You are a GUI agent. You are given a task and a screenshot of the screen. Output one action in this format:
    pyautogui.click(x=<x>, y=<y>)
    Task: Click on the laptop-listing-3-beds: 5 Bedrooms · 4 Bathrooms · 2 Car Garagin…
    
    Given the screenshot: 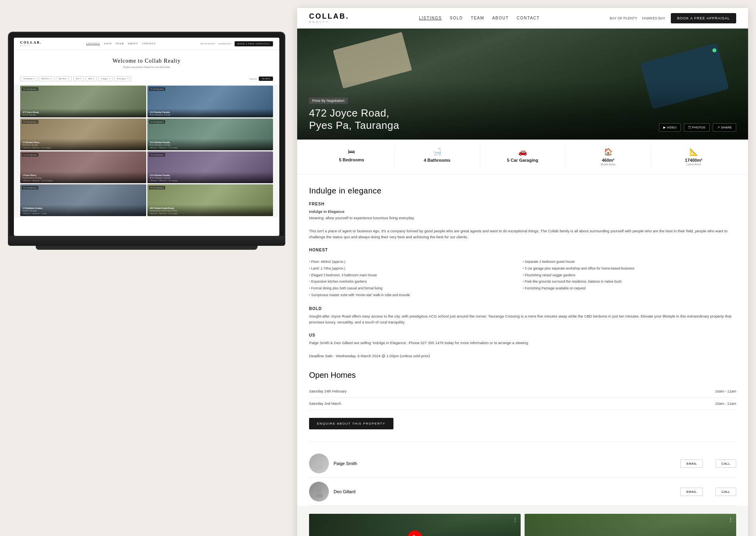 What is the action you would take?
    pyautogui.click(x=83, y=147)
    